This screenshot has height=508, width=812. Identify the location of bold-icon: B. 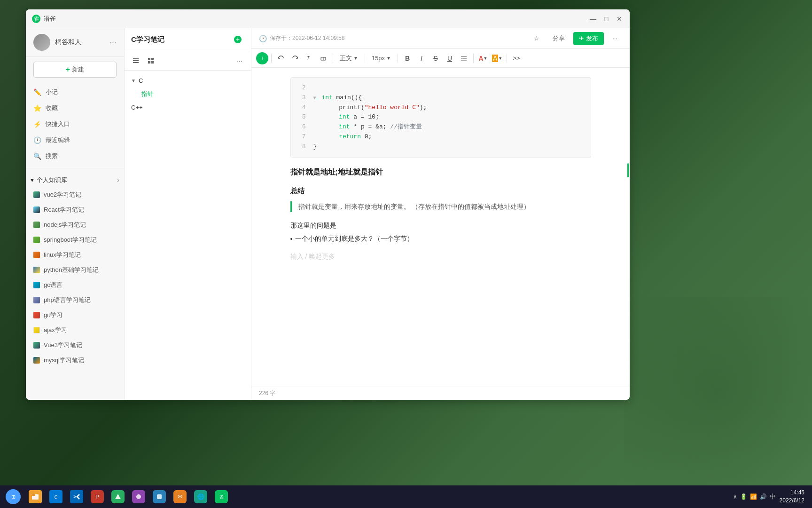
(407, 58).